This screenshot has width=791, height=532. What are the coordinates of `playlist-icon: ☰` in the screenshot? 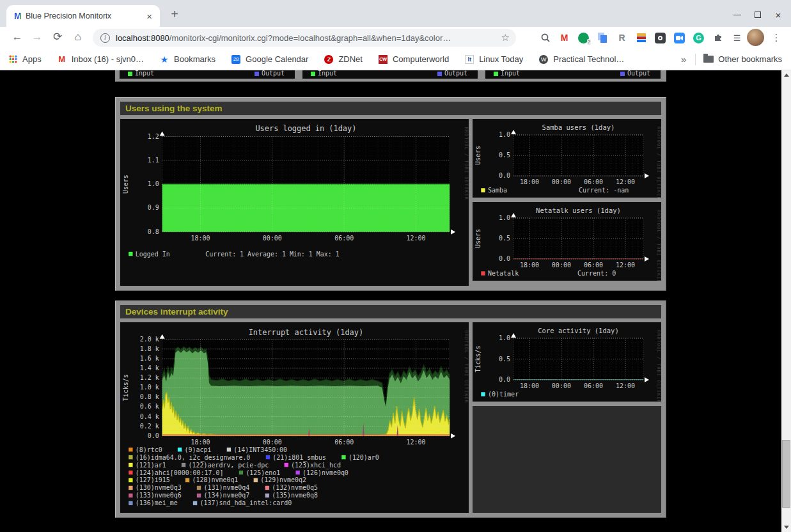 It's located at (737, 38).